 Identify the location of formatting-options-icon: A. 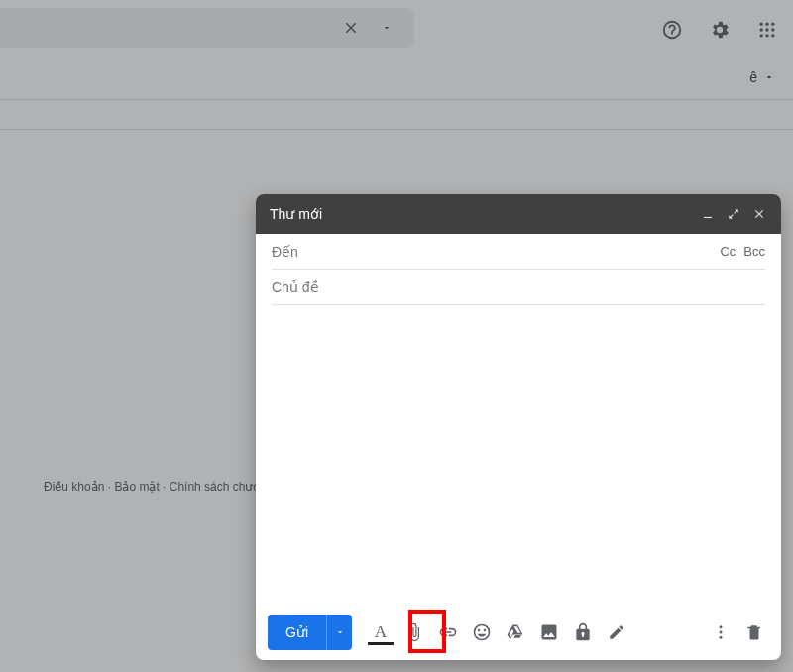
(381, 632).